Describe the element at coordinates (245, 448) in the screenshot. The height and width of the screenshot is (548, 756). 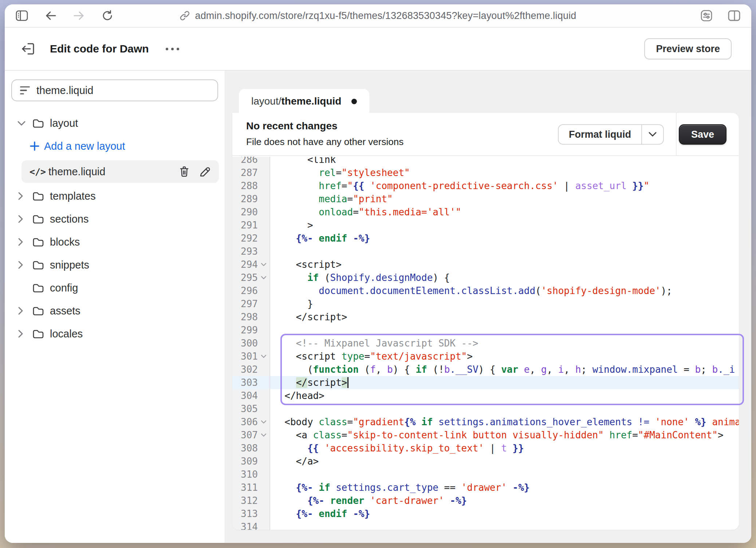
I see `line-number: 308` at that location.